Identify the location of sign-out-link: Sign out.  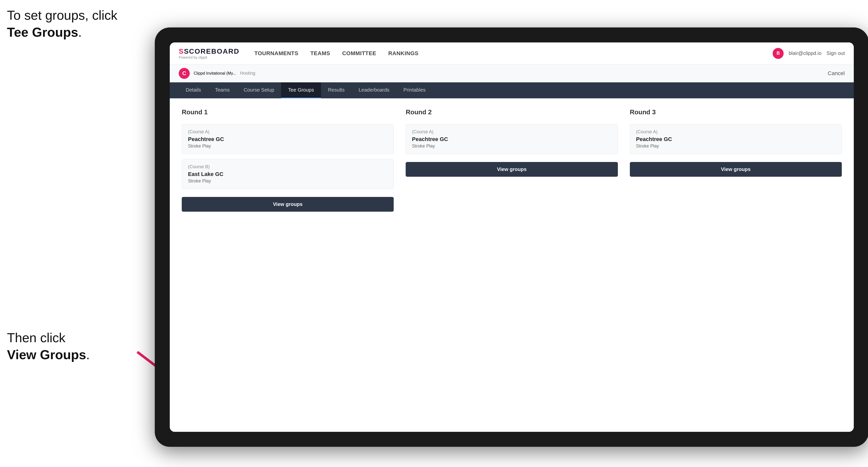
(836, 53).